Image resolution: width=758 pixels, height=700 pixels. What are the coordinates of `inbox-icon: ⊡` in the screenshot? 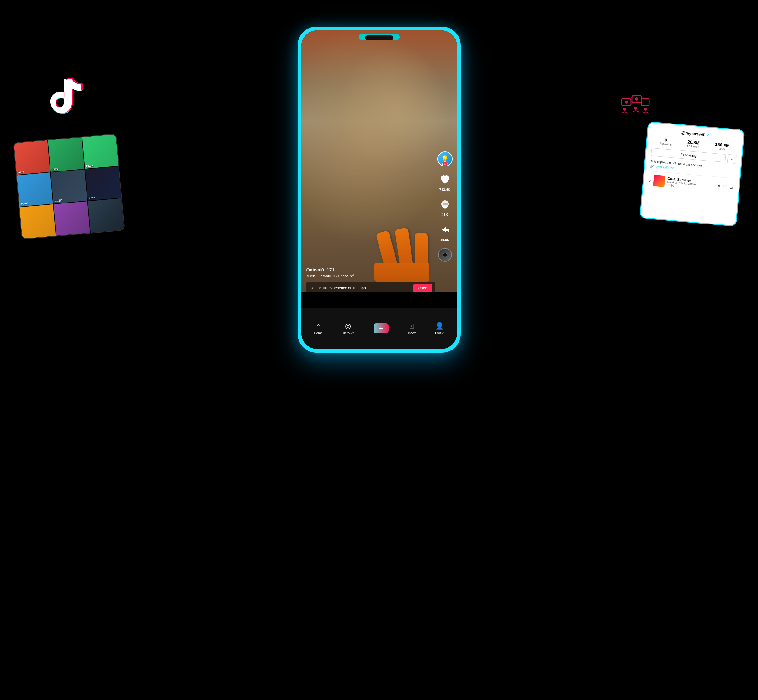 It's located at (412, 326).